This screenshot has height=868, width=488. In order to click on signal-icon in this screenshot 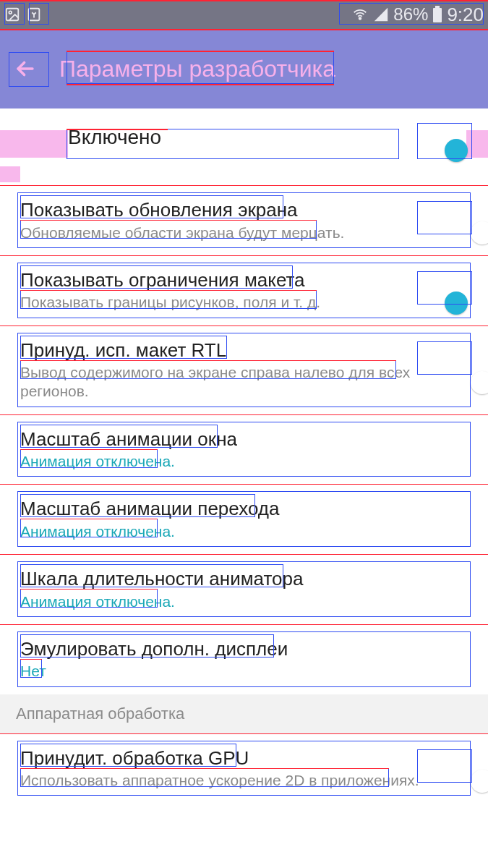, I will do `click(381, 14)`.